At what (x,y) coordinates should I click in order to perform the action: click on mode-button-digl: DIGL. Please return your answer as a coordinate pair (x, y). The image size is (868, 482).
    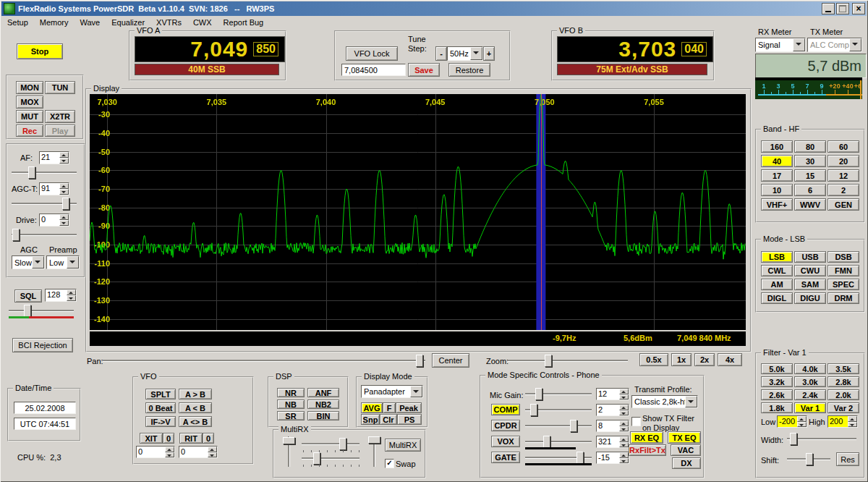
    Looking at the image, I should click on (777, 298).